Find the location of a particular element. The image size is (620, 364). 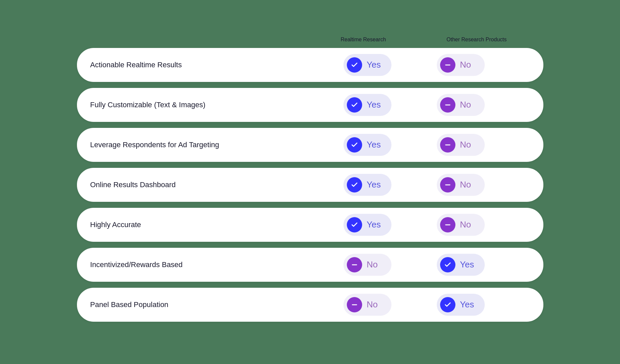

table-row: Online Results DashboardYesNo is located at coordinates (310, 185).